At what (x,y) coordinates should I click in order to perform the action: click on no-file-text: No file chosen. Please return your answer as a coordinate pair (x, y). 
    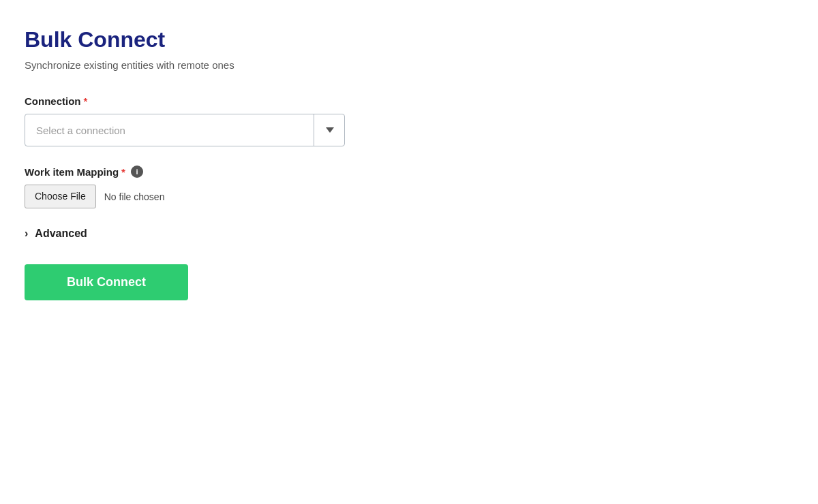
    Looking at the image, I should click on (135, 197).